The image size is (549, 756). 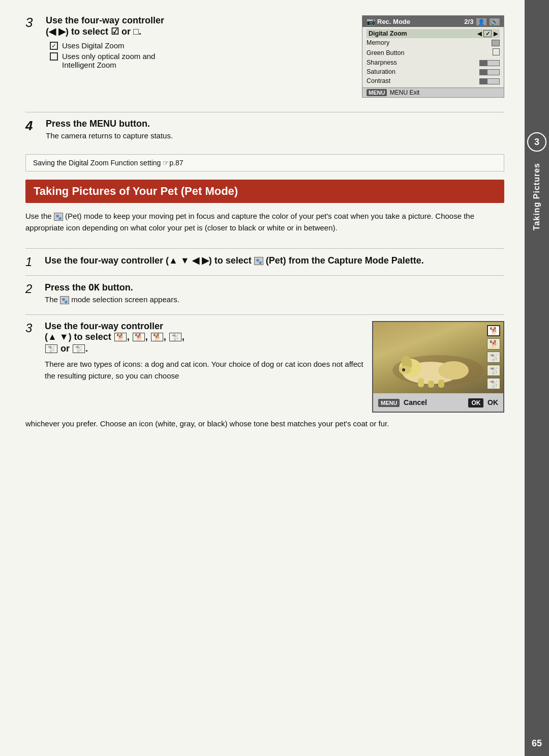 What do you see at coordinates (388, 34) in the screenshot?
I see `digital-zoom-label: Digital Zoom` at bounding box center [388, 34].